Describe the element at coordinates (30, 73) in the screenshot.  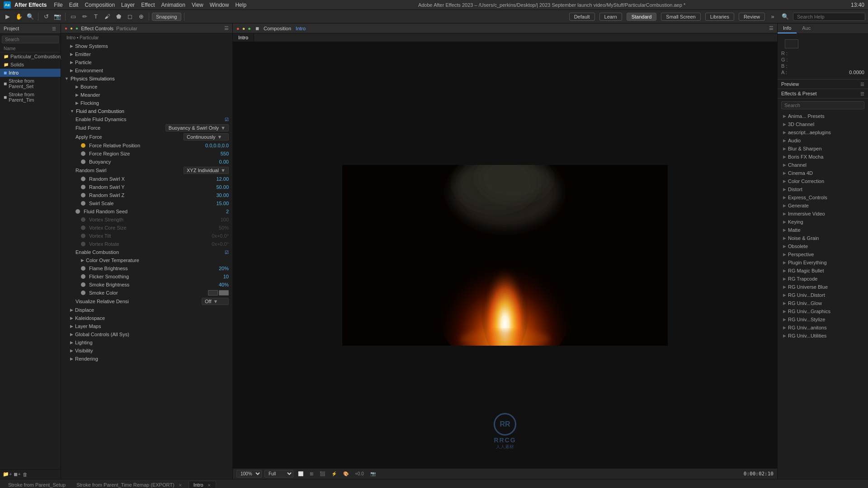
I see `project-item-intro: ◼ Intro` at that location.